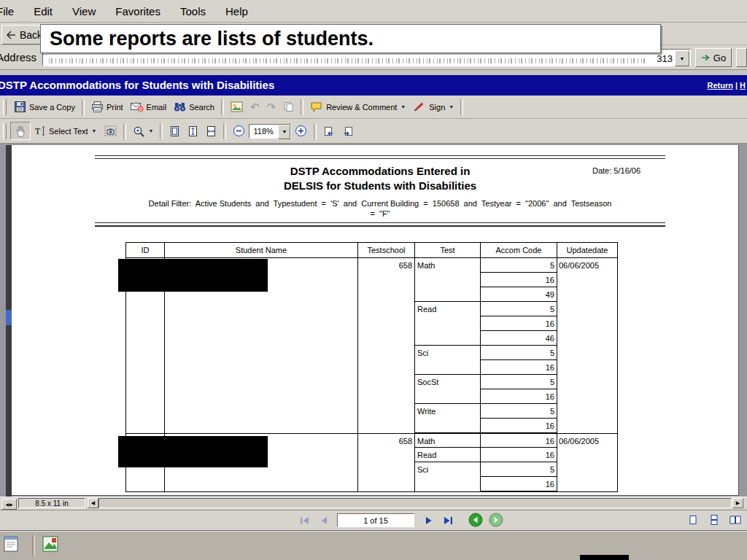 The height and width of the screenshot is (560, 747). I want to click on next-view-page-button, so click(348, 131).